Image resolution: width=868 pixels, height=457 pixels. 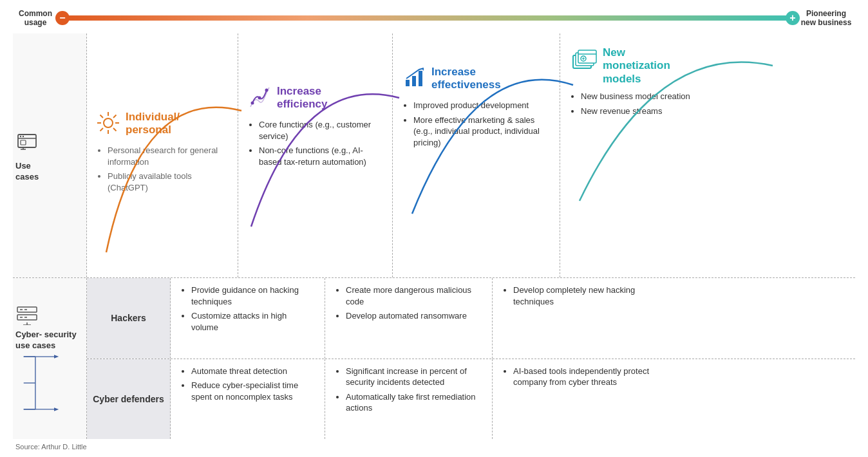 I want to click on hackers-label-box: Hackers, so click(x=129, y=318).